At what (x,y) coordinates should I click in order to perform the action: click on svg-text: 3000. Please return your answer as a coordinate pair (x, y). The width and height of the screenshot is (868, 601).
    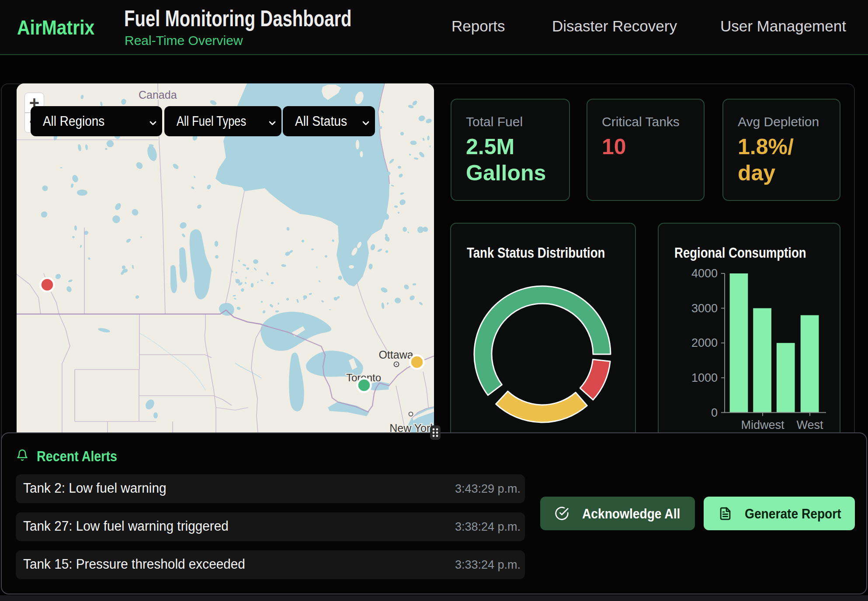
    Looking at the image, I should click on (705, 308).